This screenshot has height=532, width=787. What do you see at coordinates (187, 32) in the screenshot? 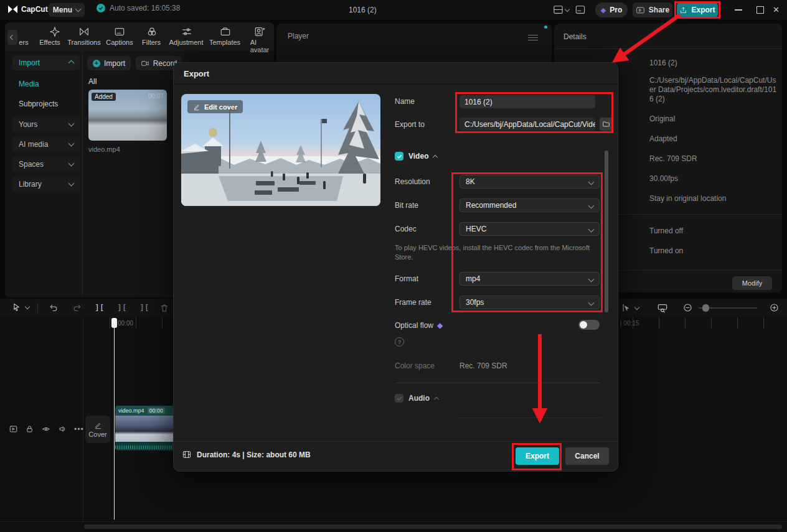
I see `toolbar-item-adjustment` at bounding box center [187, 32].